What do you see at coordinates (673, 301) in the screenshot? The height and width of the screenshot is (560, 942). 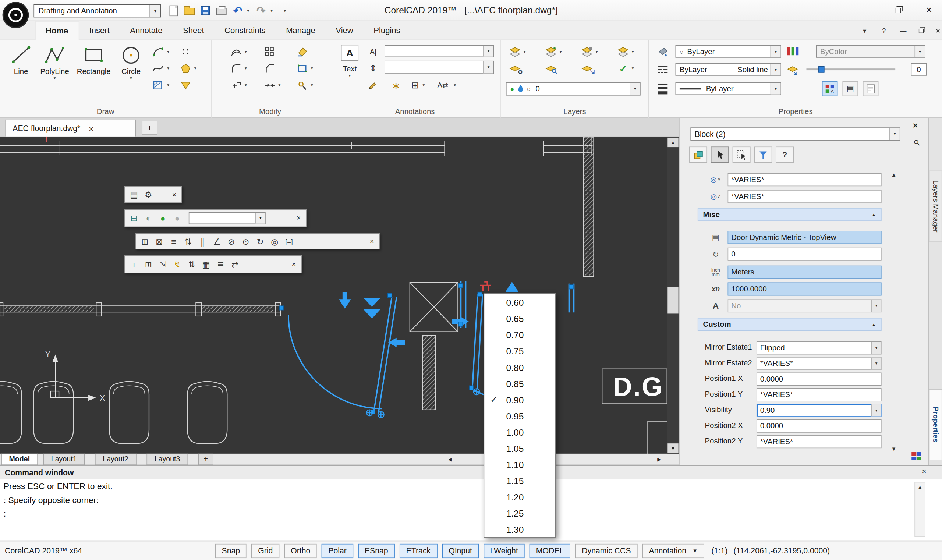 I see `vertical-scrollbar-thumb` at bounding box center [673, 301].